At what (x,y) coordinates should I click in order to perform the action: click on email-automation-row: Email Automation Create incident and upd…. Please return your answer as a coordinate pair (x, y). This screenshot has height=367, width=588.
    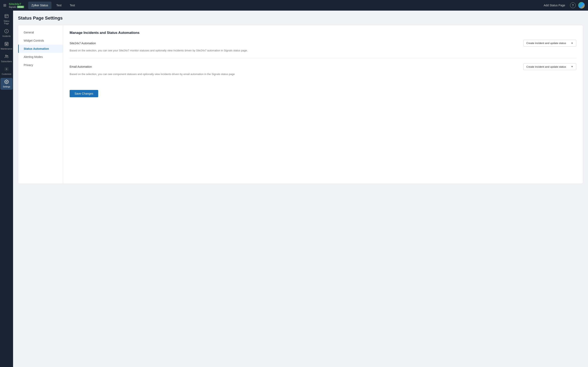
    Looking at the image, I should click on (323, 70).